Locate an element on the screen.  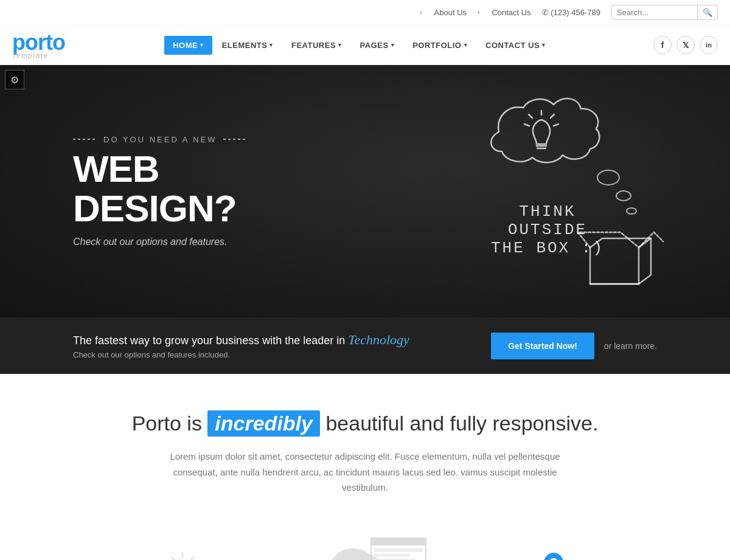
header: porto template HOME ▾ ELEMENTS ▾ FEATURE… is located at coordinates (365, 45).